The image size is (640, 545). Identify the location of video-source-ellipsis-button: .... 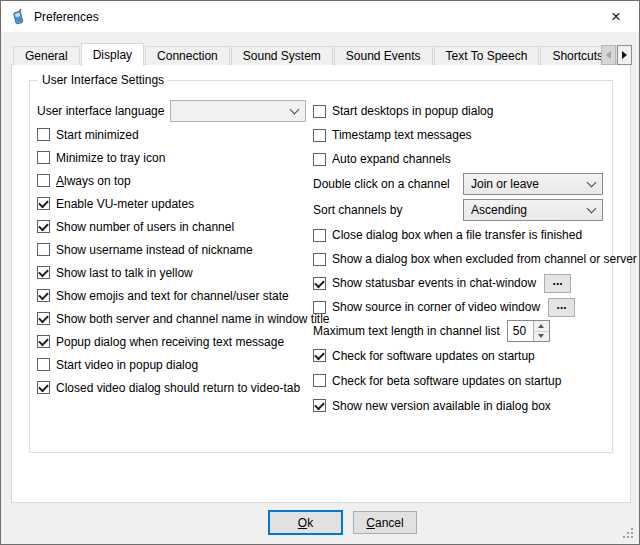
(562, 308).